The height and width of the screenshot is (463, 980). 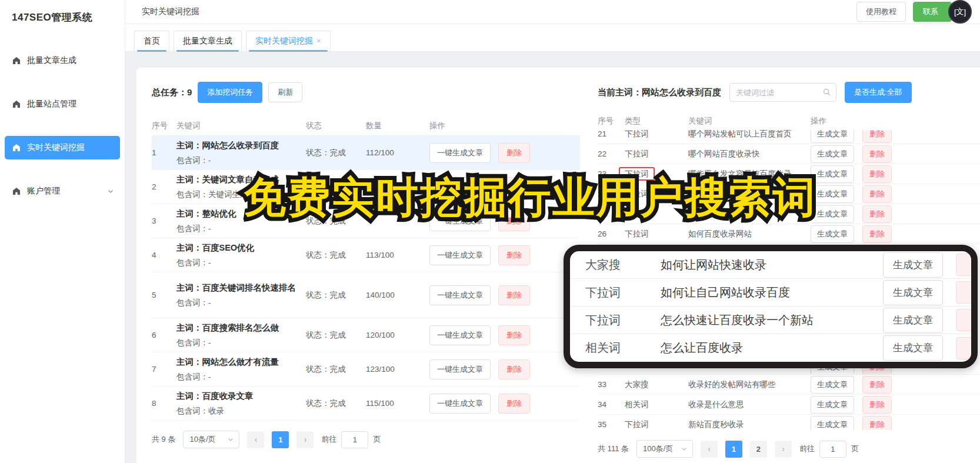 I want to click on tab-article-generation: 批量文章生成, so click(x=208, y=41).